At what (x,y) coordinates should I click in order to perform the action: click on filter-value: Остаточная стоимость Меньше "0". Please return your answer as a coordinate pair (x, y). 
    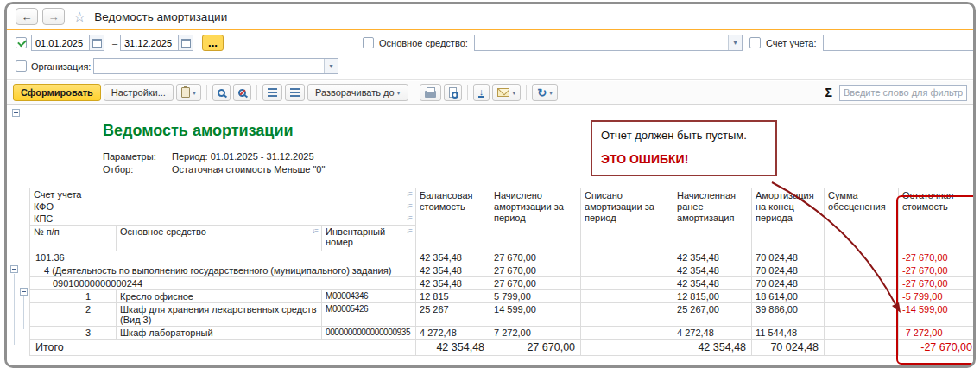
    Looking at the image, I should click on (249, 169).